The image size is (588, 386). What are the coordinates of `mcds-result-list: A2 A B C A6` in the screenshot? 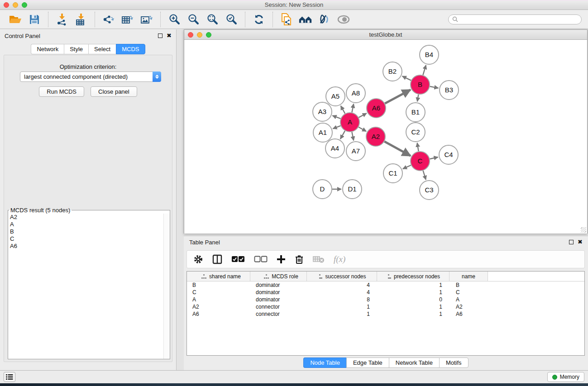 It's located at (86, 286).